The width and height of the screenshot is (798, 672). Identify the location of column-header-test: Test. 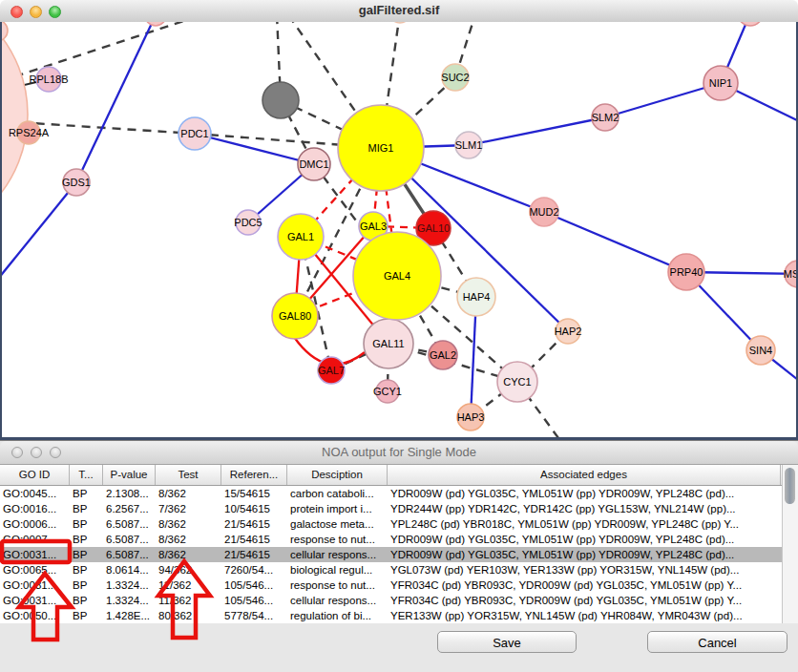
(189, 475).